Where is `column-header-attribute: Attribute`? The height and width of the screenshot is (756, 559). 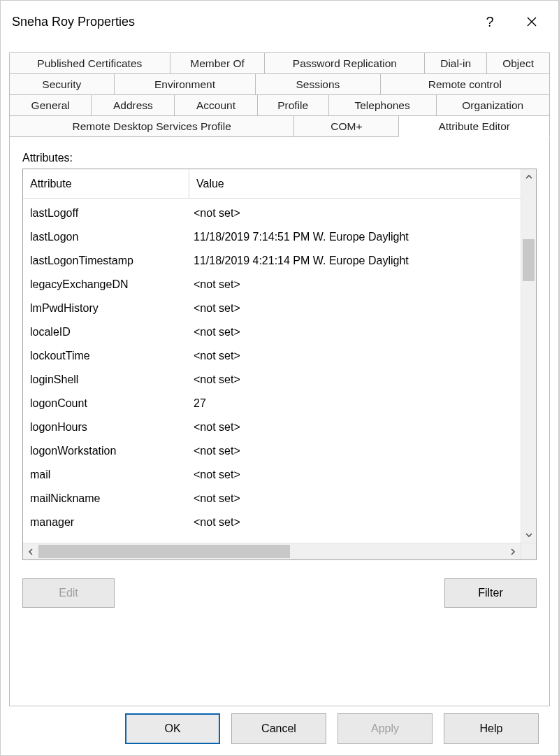
column-header-attribute: Attribute is located at coordinates (106, 183).